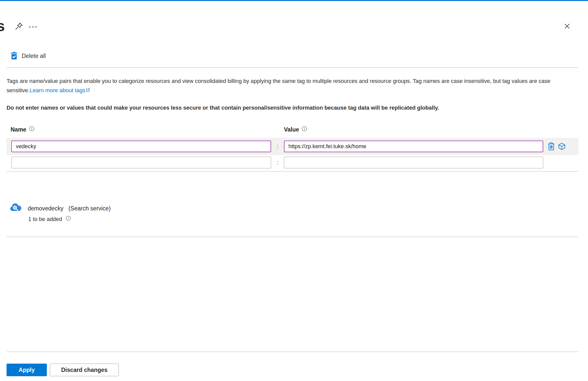 The width and height of the screenshot is (588, 381). What do you see at coordinates (16, 208) in the screenshot?
I see `search-service-icon` at bounding box center [16, 208].